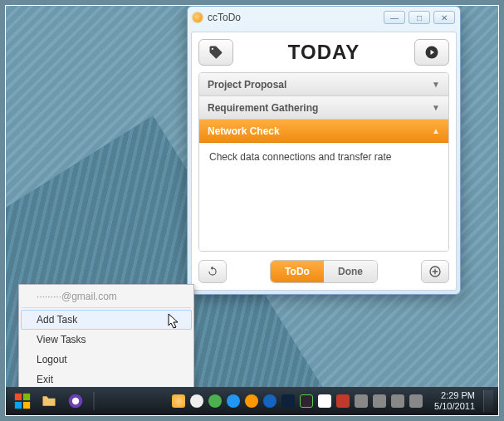  I want to click on clock-date: 5/10/2011, so click(455, 407).